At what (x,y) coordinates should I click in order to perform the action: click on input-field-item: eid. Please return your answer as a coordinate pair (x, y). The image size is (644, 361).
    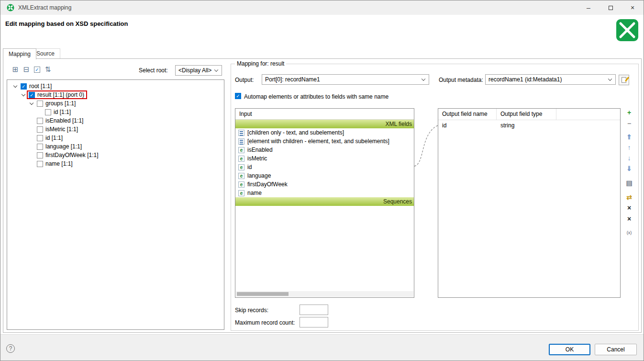
    Looking at the image, I should click on (324, 167).